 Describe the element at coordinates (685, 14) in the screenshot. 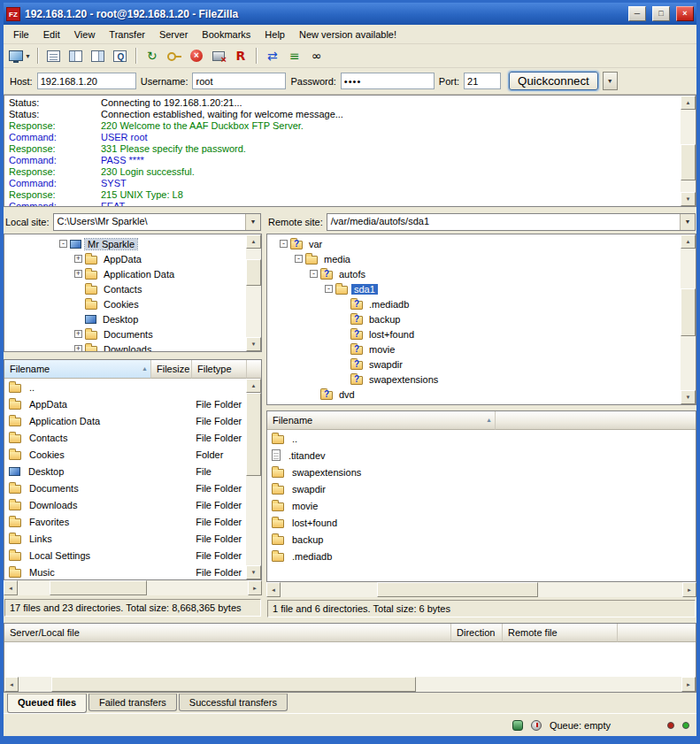

I see `close-button: ×` at that location.